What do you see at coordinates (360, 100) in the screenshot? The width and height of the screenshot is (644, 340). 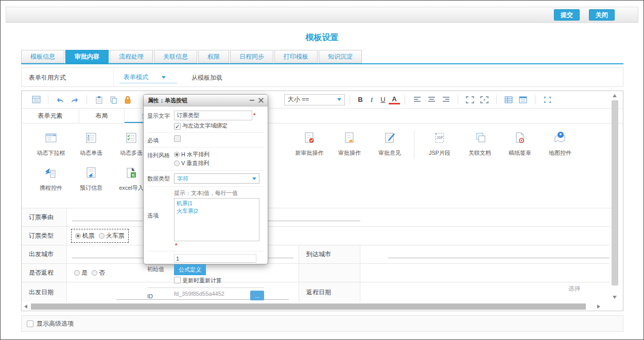 I see `bold-button: B` at bounding box center [360, 100].